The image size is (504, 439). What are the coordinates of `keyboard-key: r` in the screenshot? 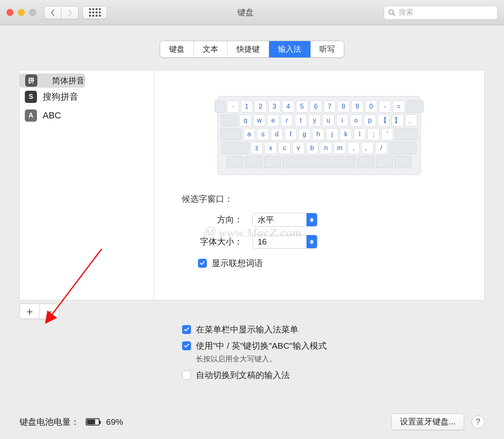 It's located at (287, 120).